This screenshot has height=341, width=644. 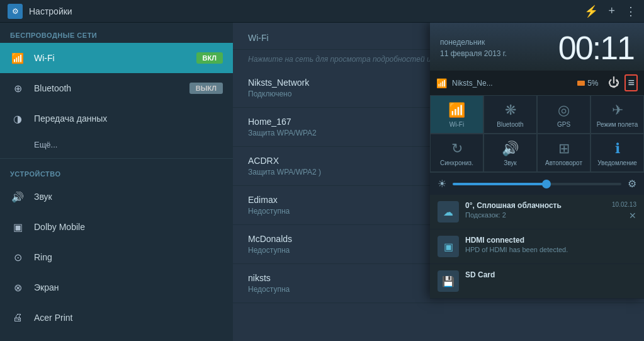 I want to click on wifi-toggle: ВКЛ, so click(x=210, y=58).